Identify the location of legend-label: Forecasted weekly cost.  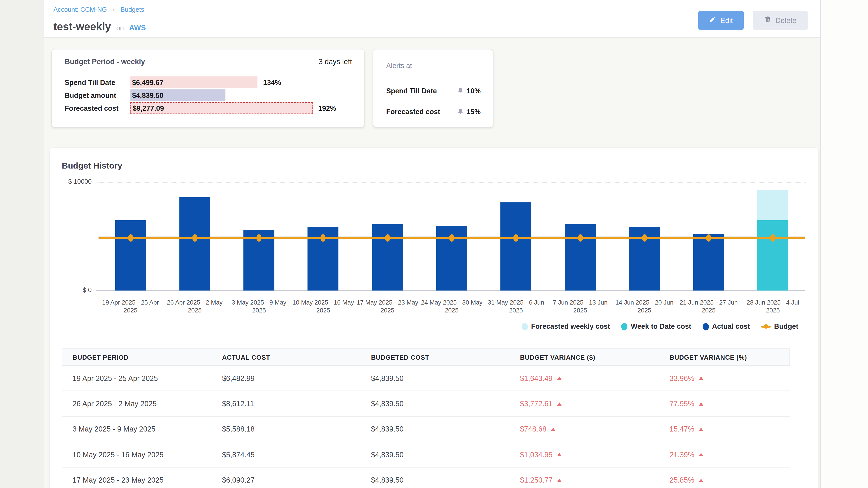
(571, 327).